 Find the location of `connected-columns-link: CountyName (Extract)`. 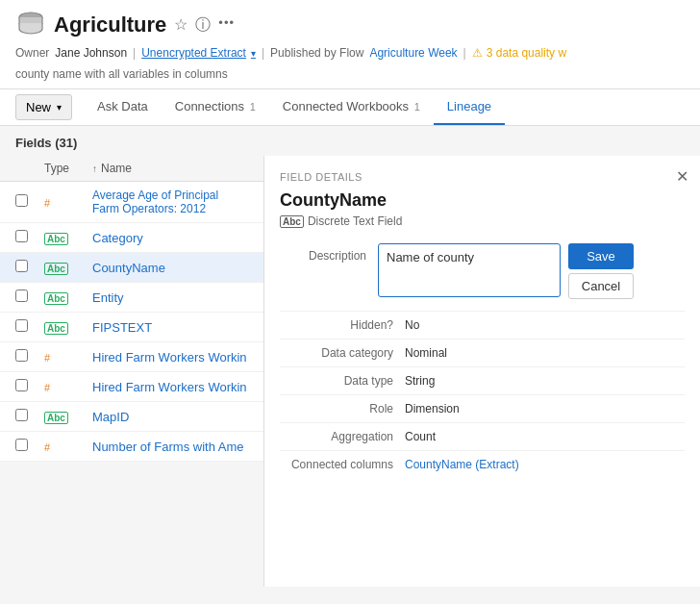

connected-columns-link: CountyName (Extract) is located at coordinates (462, 465).